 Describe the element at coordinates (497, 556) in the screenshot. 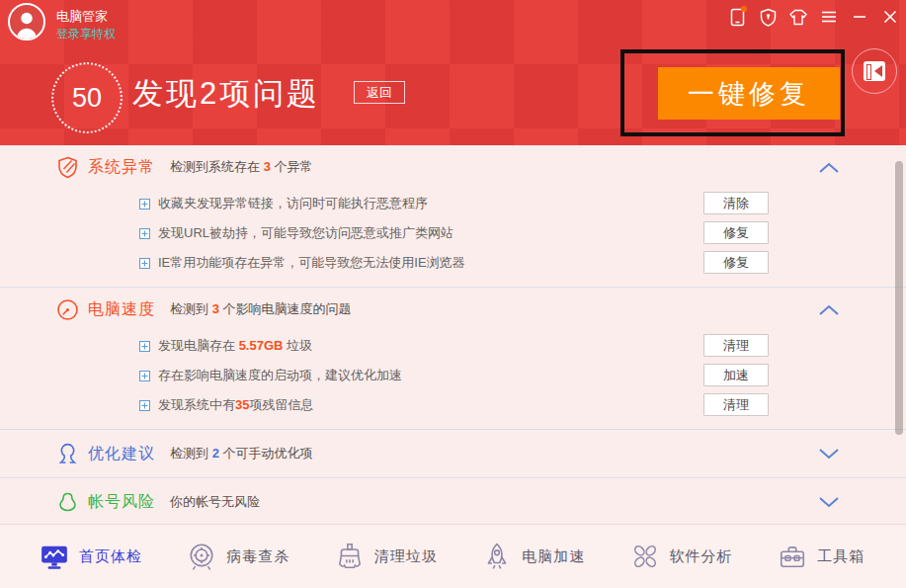

I see `rocket-icon` at that location.